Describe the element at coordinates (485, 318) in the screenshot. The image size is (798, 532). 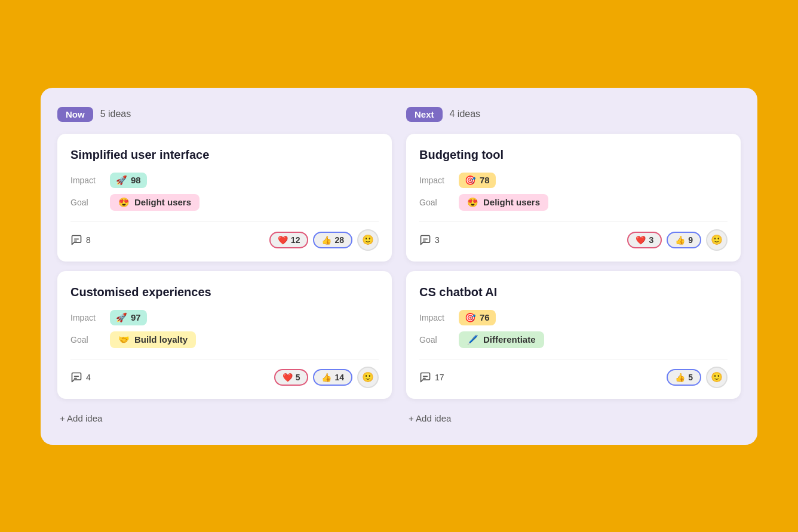
I see `impact-value: 76` at that location.